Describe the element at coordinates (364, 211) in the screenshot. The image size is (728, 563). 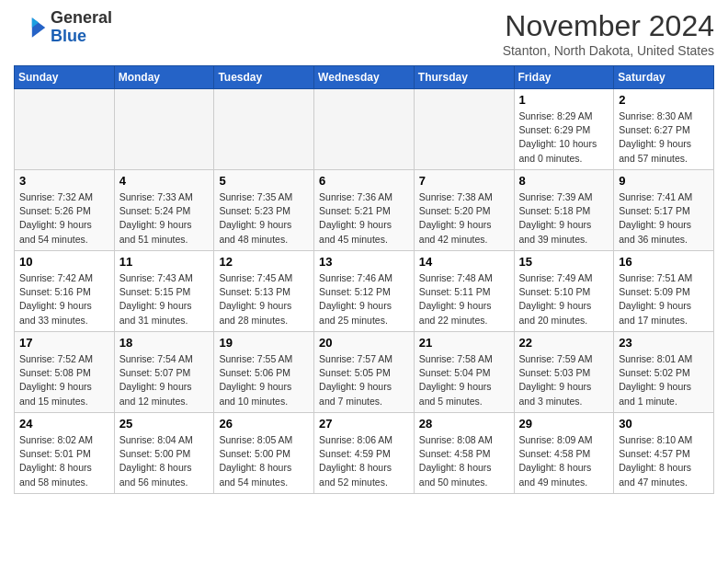
I see `calendar-week-row: 3Sunrise: 7:32 AMSunset: 5:26 PMDaylight…` at that location.